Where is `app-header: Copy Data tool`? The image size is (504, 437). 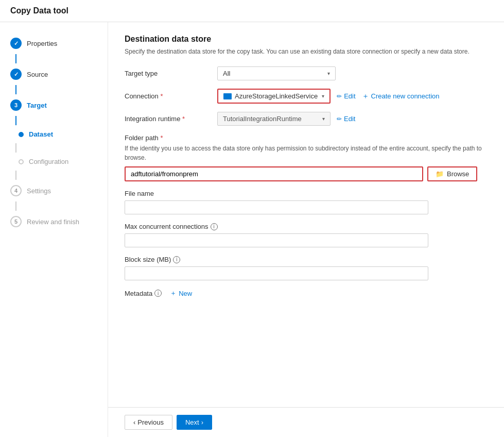
app-header: Copy Data tool is located at coordinates (252, 11).